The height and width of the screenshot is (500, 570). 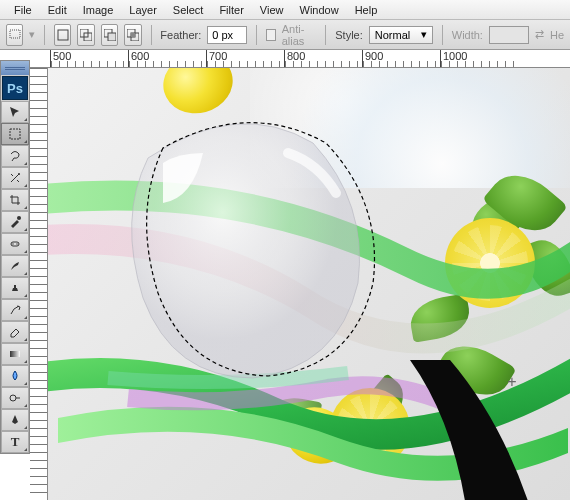 What do you see at coordinates (455, 56) in the screenshot?
I see `ruler-tick: 1000` at bounding box center [455, 56].